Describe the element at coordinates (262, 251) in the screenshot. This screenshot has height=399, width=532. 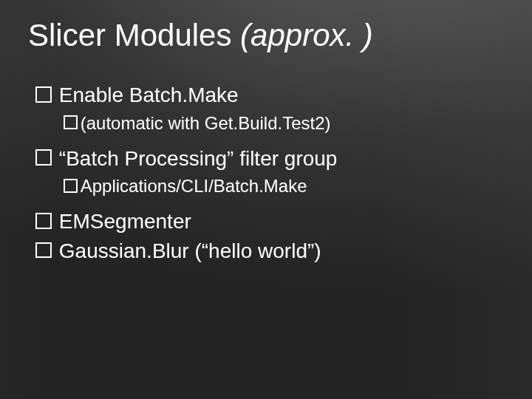
I see `bullet-4: Gaussian.Blur (“hello world”)` at that location.